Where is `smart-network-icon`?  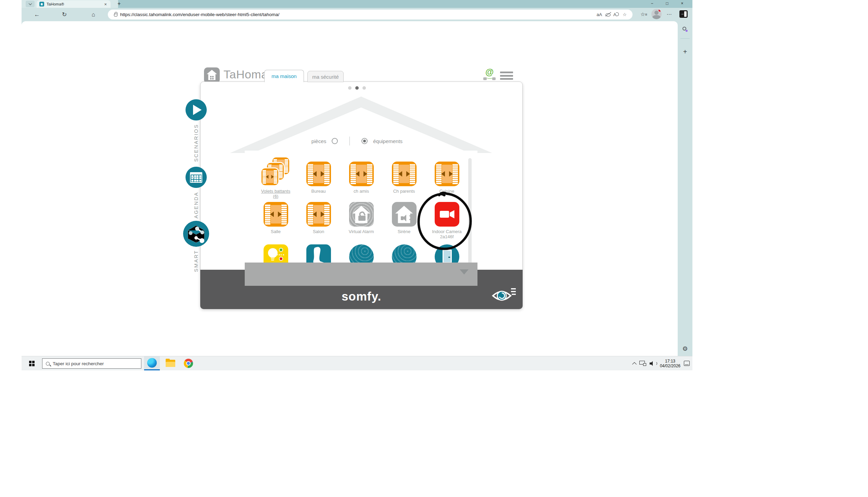 smart-network-icon is located at coordinates (196, 234).